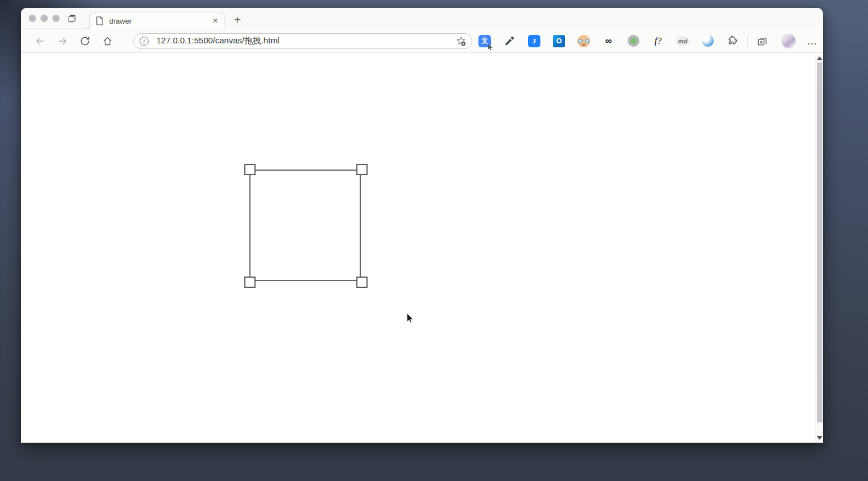  Describe the element at coordinates (584, 41) in the screenshot. I see `face-icon` at that location.